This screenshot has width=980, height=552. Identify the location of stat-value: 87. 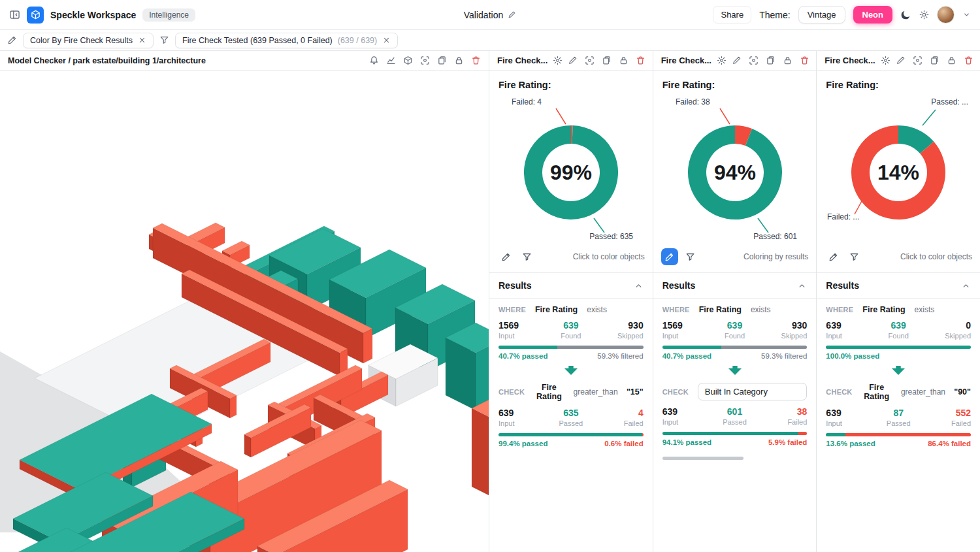
(898, 413).